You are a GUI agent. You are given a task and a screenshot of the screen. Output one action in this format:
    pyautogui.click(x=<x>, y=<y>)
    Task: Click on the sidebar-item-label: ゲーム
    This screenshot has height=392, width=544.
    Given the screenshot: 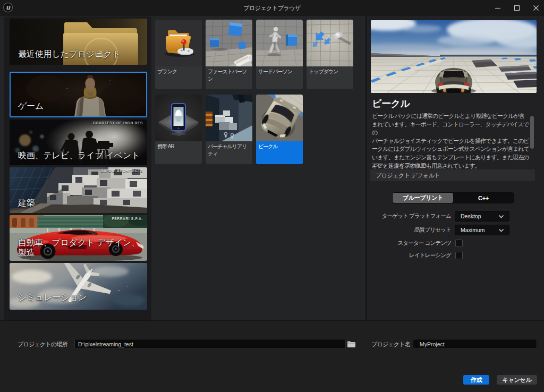 What is the action you would take?
    pyautogui.click(x=31, y=106)
    